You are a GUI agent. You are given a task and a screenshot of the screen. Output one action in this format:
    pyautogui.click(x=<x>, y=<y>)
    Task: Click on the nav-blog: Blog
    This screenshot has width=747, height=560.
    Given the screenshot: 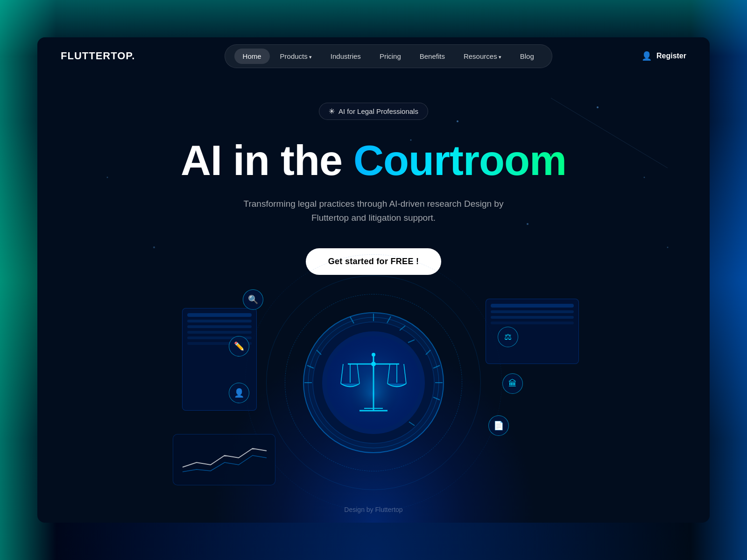 What is the action you would take?
    pyautogui.click(x=527, y=56)
    